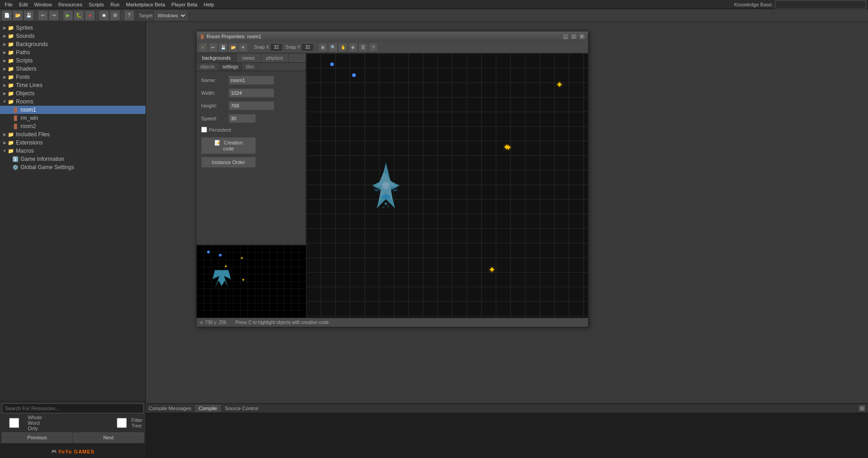 The height and width of the screenshot is (458, 868). Describe the element at coordinates (276, 47) in the screenshot. I see `snap-x-input` at that location.